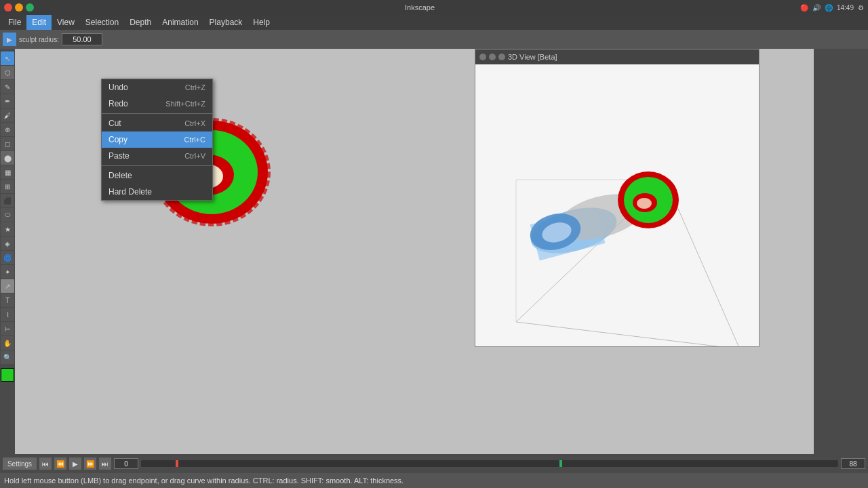  Describe the element at coordinates (195, 156) in the screenshot. I see `paste-shortcut: Ctrl+V` at that location.